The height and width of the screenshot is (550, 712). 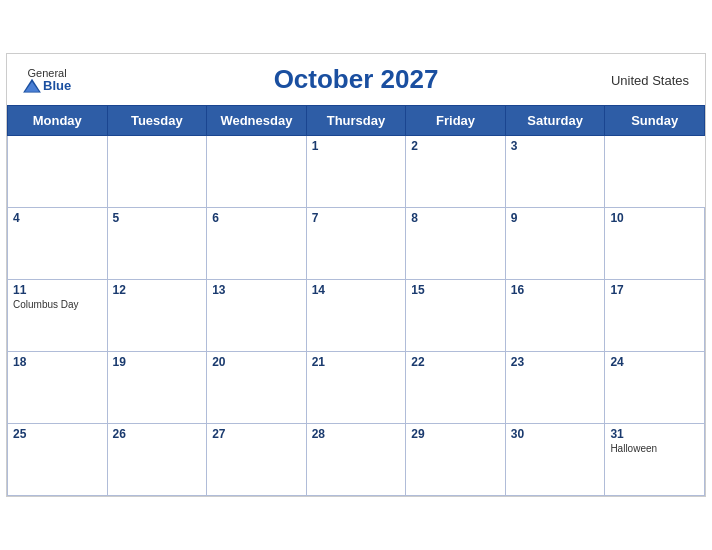 What do you see at coordinates (655, 388) in the screenshot?
I see `calendar-day: 24` at bounding box center [655, 388].